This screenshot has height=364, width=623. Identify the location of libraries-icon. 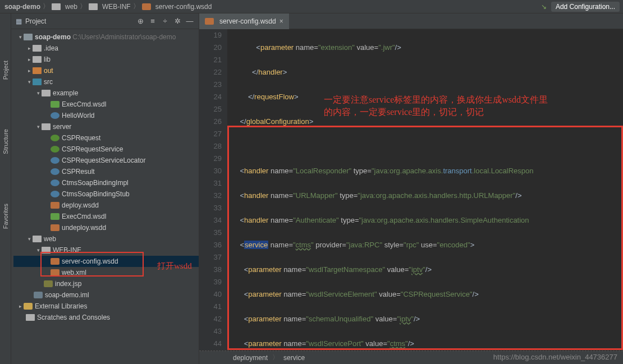
(28, 306).